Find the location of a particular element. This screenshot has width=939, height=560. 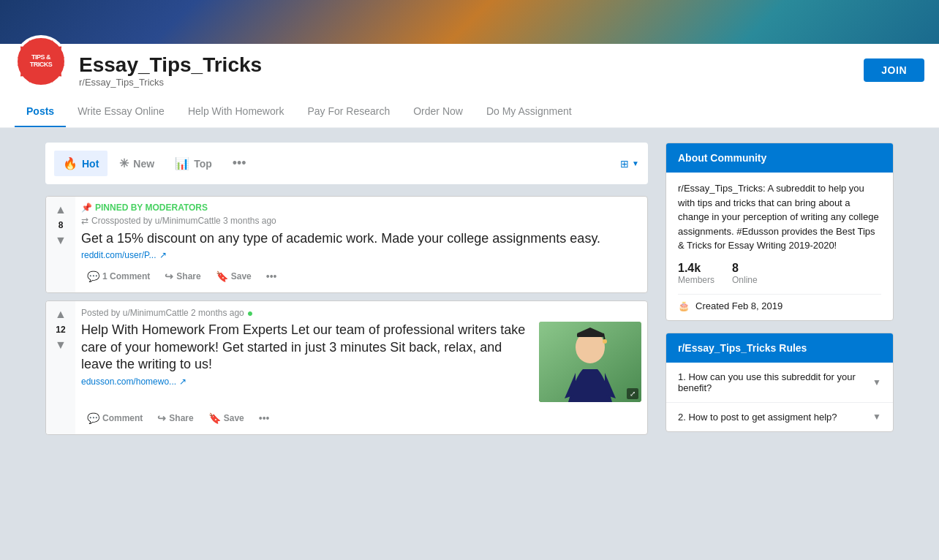

sort-bar: 🔥 Hot ✳ New 📊 Top ••• ⊞ ▼ is located at coordinates (347, 164).